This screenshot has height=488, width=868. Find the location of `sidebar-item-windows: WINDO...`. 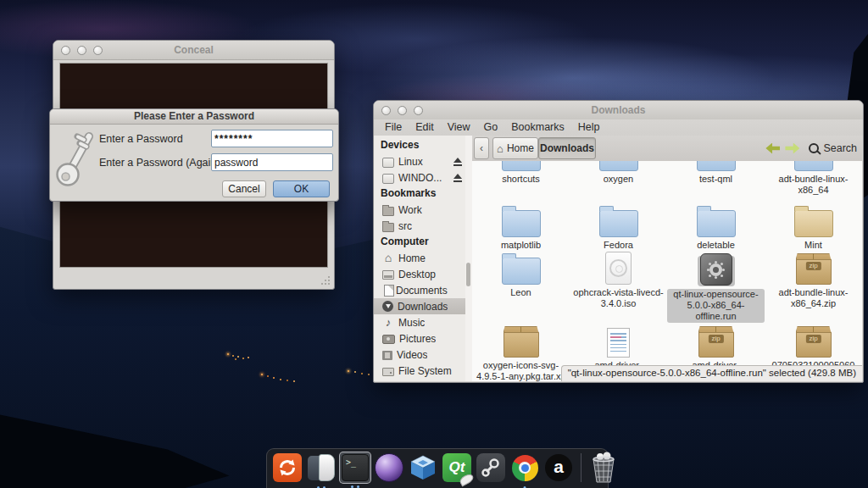

sidebar-item-windows: WINDO... is located at coordinates (420, 178).